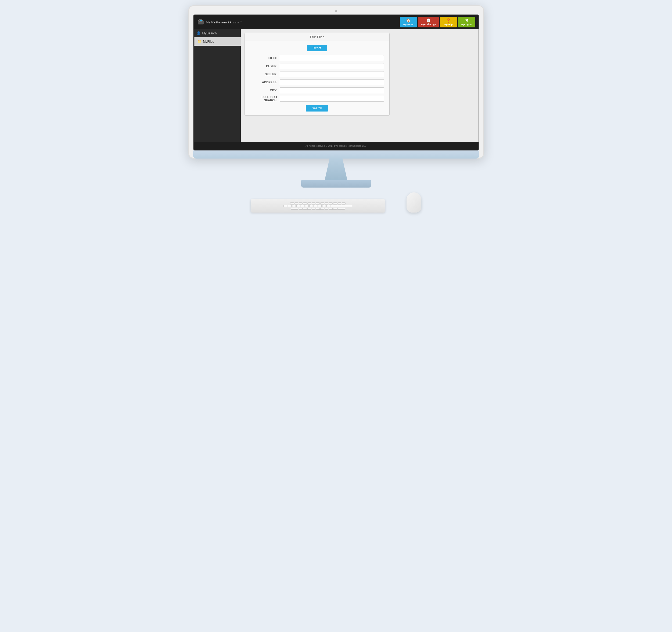  I want to click on fulltext-input, so click(332, 99).